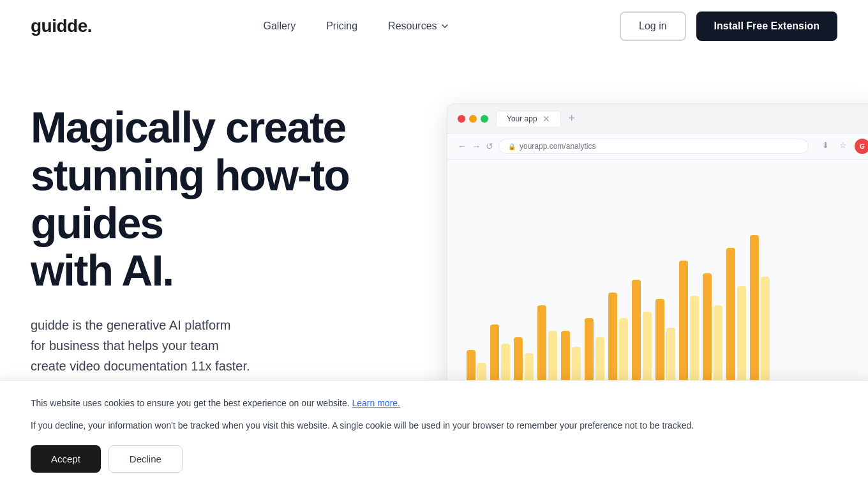  What do you see at coordinates (190, 199) in the screenshot?
I see `hero-title-line2: stunning how-to guides` at bounding box center [190, 199].